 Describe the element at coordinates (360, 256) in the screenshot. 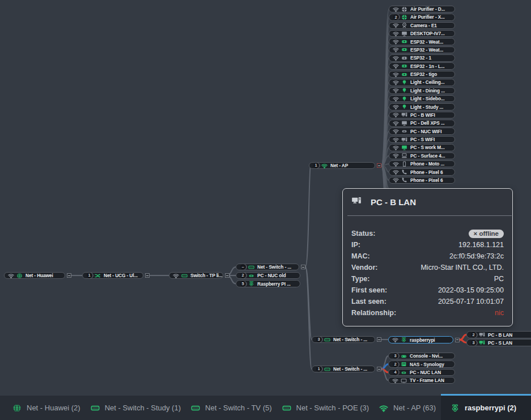

I see `popup-row-label: MAC:` at that location.